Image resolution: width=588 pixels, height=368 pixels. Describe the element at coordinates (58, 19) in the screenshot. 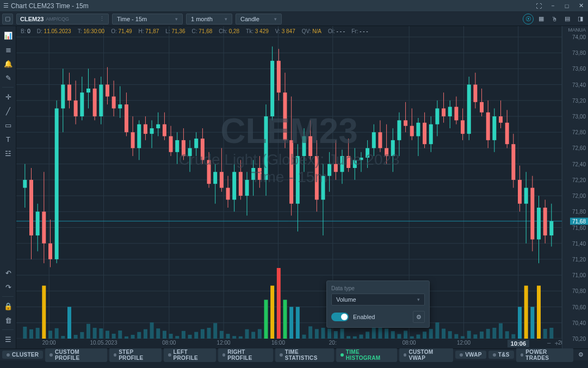

I see `symbol-source: AMP/CQG` at that location.